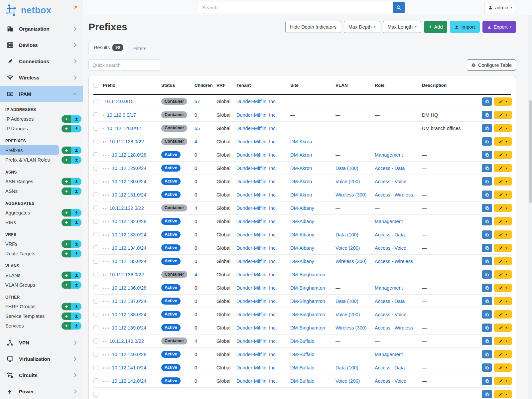 The height and width of the screenshot is (399, 532). I want to click on prefix-link: 10.112.128.0/17, so click(124, 128).